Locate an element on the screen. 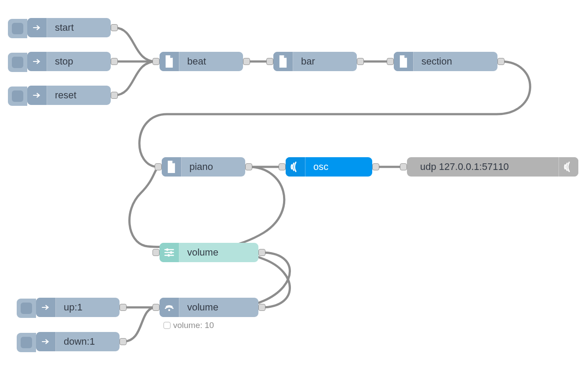 This screenshot has width=588, height=375. port-osc-in is located at coordinates (282, 167).